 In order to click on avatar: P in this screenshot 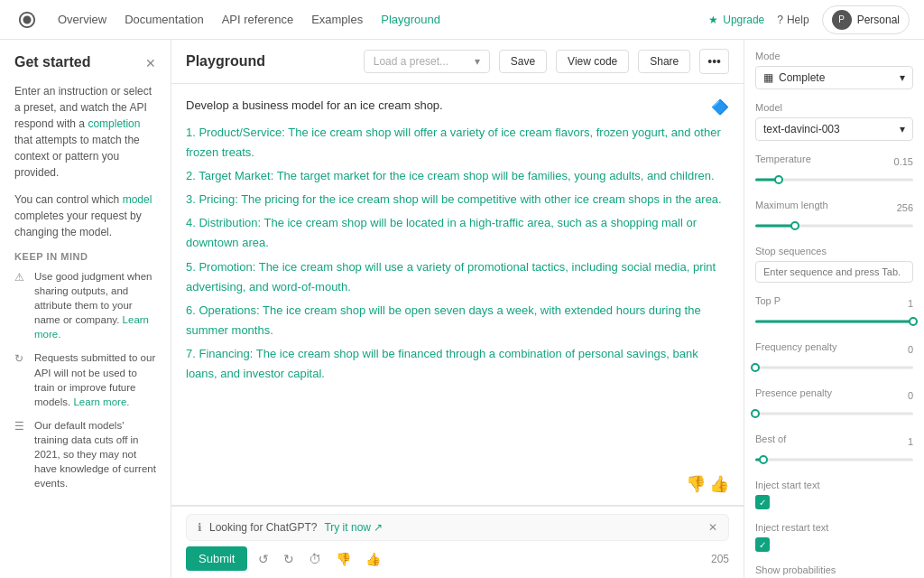, I will do `click(842, 20)`.